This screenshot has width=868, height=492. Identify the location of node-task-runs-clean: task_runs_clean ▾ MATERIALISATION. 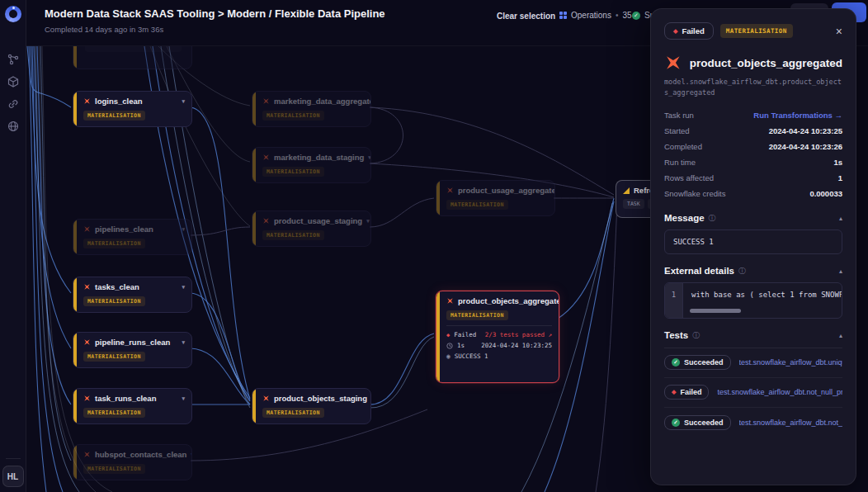
(132, 406).